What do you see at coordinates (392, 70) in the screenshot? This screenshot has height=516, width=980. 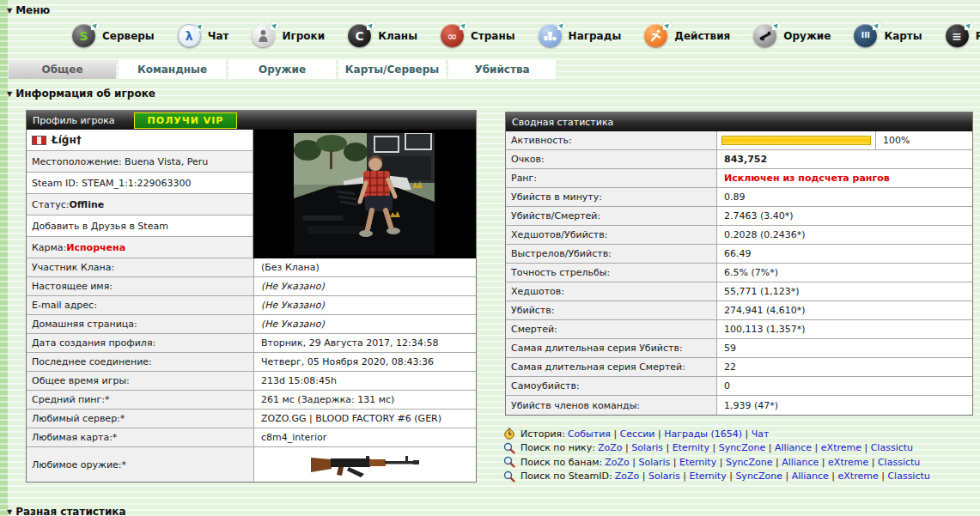 I see `tab-maps-servers: Карты/Серверы` at bounding box center [392, 70].